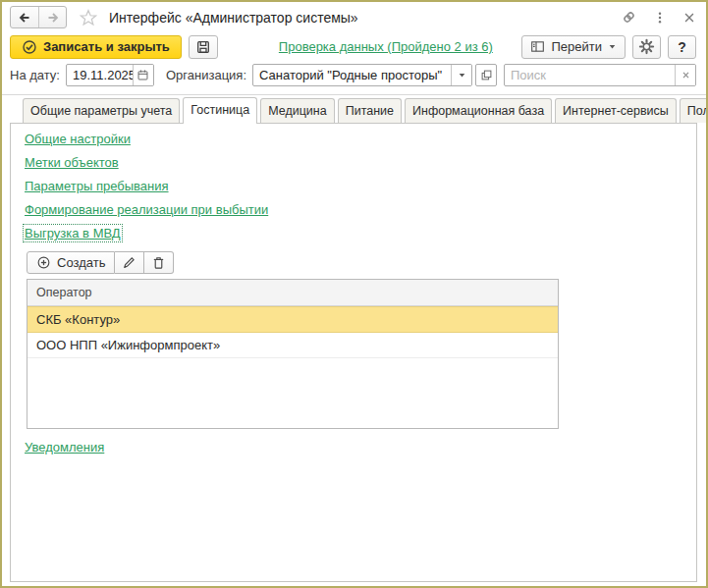  Describe the element at coordinates (52, 18) in the screenshot. I see `forward-button` at that location.